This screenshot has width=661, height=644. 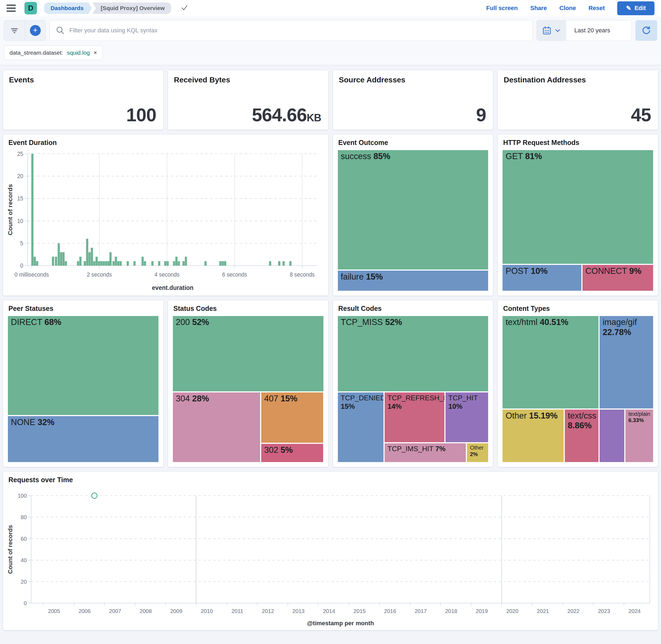 What do you see at coordinates (550, 362) in the screenshot?
I see `treemap-tile-text-html: text/html 40.51%` at bounding box center [550, 362].